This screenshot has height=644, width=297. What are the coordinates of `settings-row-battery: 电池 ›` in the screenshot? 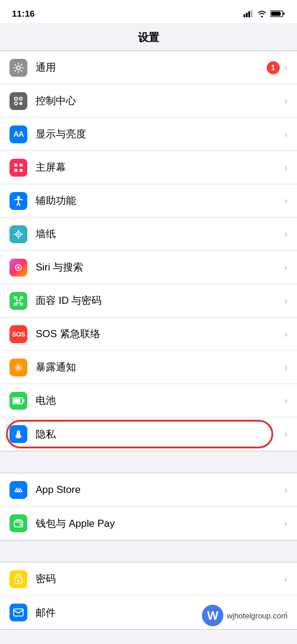 It's located at (148, 401).